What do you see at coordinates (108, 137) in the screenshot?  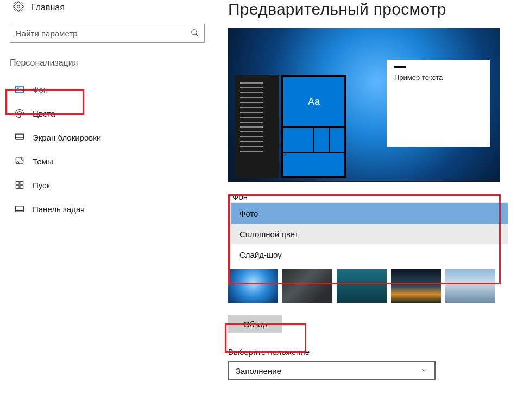 I see `sidebar-item-lockscreen: Экран блокировки` at bounding box center [108, 137].